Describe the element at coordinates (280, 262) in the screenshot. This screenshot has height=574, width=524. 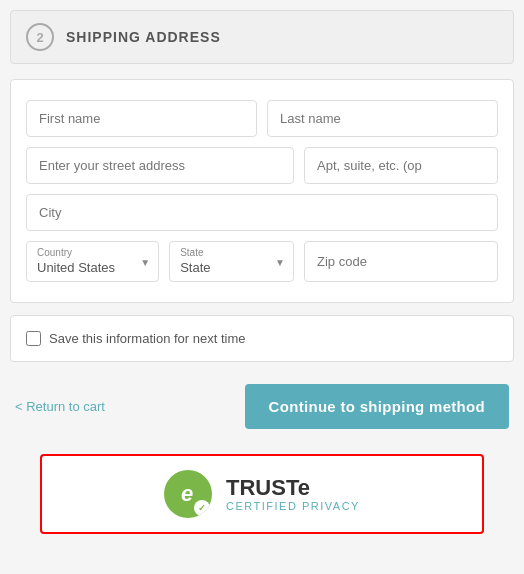
I see `state-dropdown-icon: ▼` at that location.